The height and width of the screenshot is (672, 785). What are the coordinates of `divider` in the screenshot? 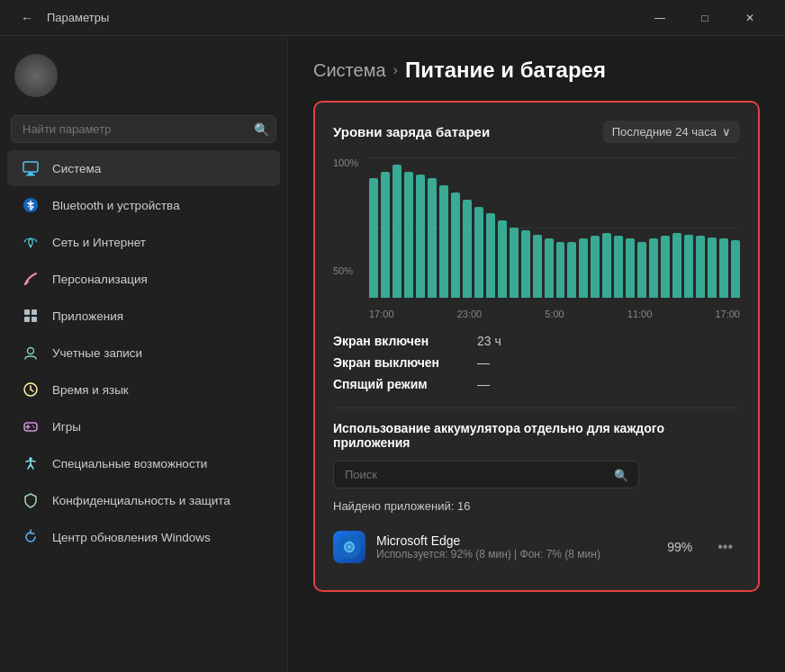 It's located at (537, 408).